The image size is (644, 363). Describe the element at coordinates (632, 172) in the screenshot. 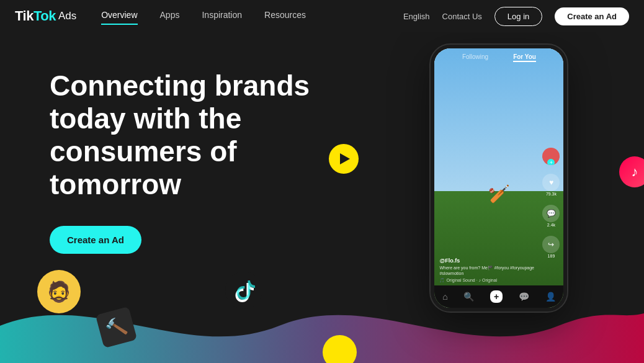

I see `music-icon: ♪` at that location.